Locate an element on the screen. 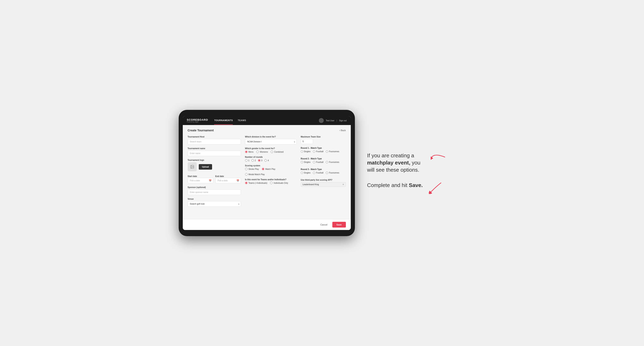  round-1-radio is located at coordinates (246, 161).